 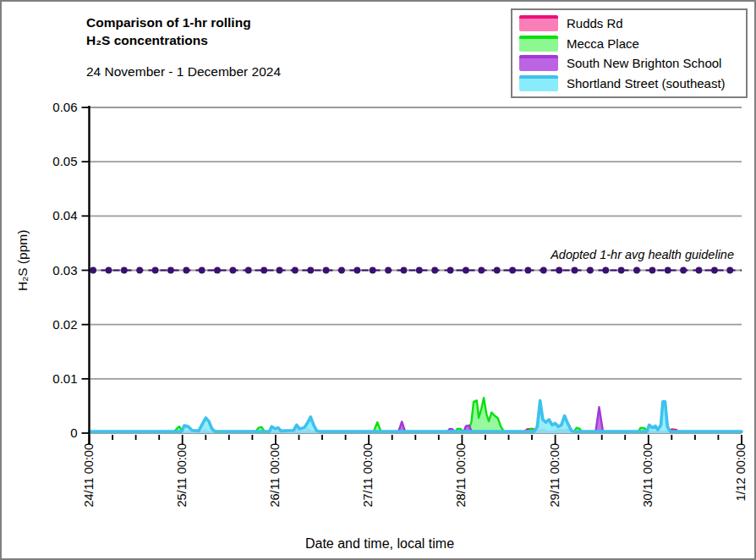 I want to click on y-tick-label: 0.06, so click(x=52, y=107).